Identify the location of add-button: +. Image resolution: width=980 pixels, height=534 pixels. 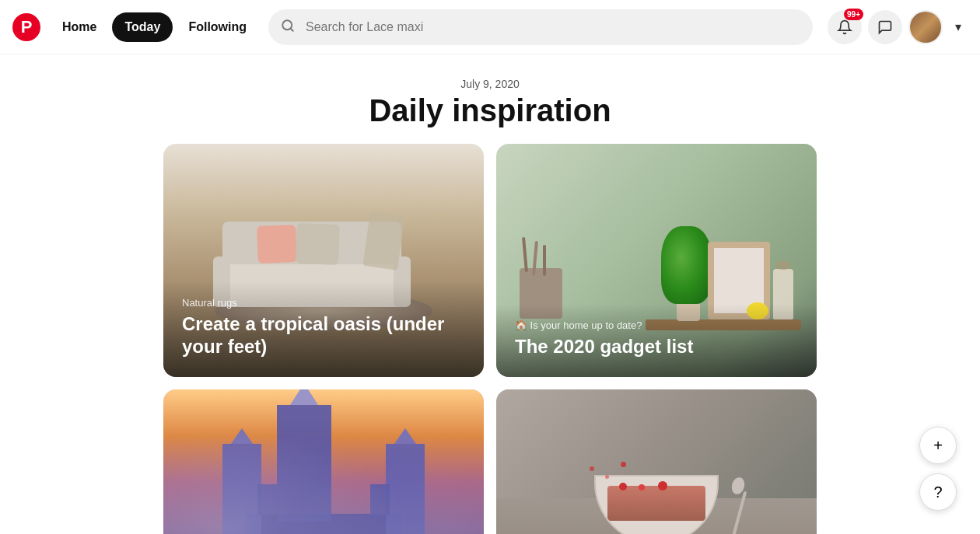
(938, 445).